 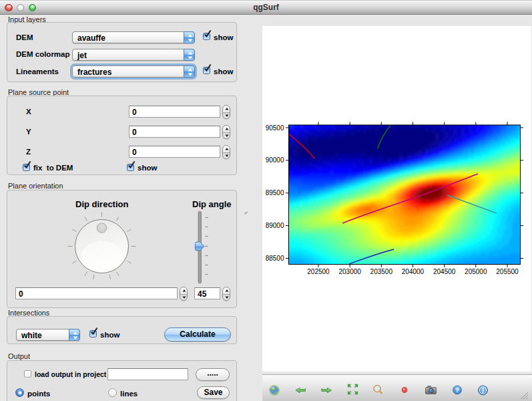 I want to click on svg-text: 205000, so click(x=476, y=271).